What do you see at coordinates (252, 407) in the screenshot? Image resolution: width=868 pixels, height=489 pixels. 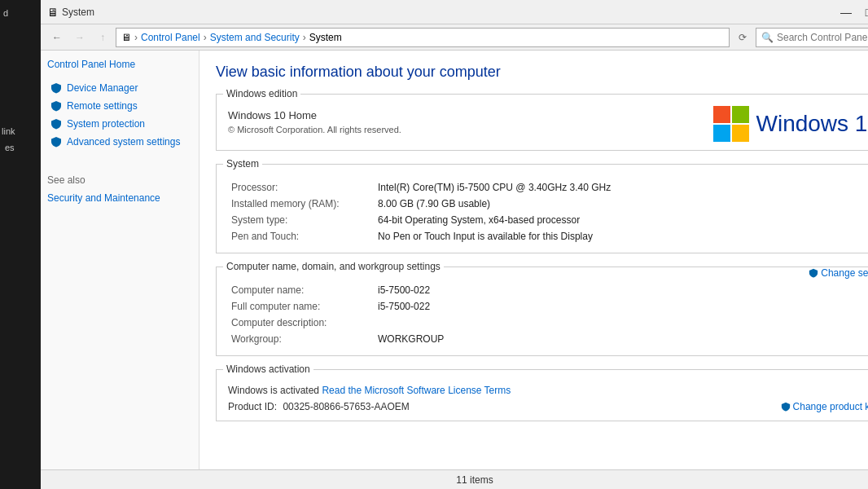 I see `product-id-label: Product ID:` at bounding box center [252, 407].